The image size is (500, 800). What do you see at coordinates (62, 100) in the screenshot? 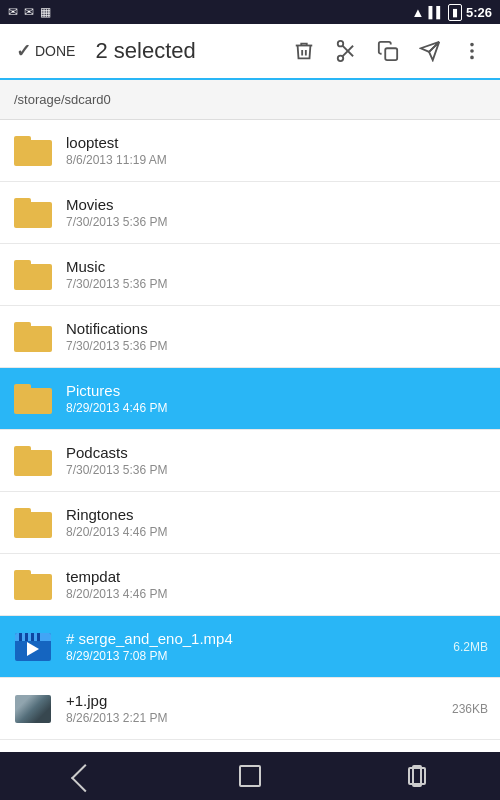
I see `current-path: /storage/sdcard0` at bounding box center [62, 100].